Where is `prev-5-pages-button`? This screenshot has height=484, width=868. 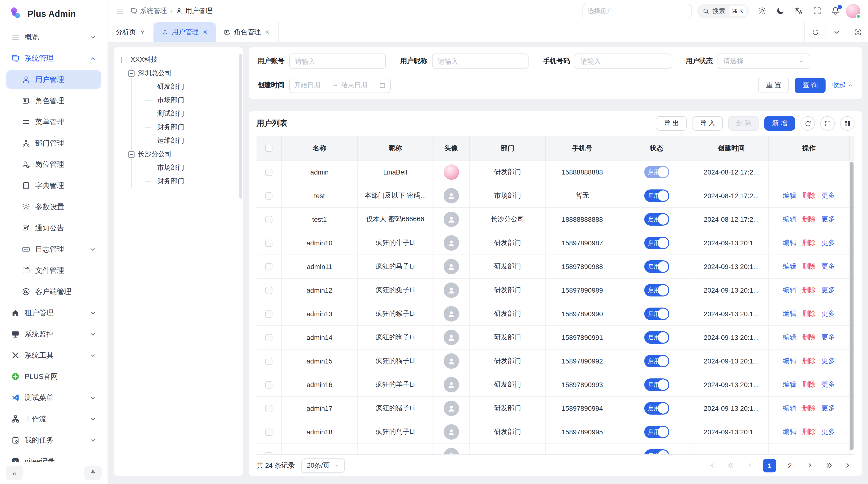
prev-5-pages-button is located at coordinates (731, 465).